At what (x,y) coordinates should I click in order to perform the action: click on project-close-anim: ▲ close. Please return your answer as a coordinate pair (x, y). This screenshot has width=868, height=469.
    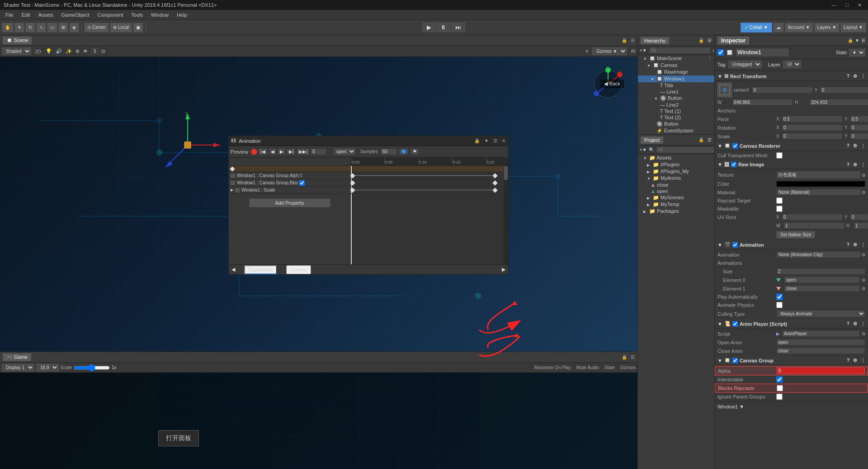
    Looking at the image, I should click on (676, 185).